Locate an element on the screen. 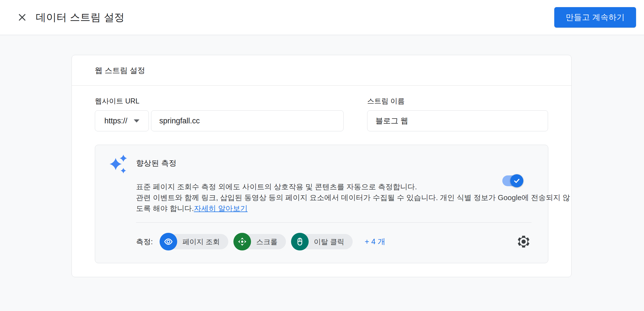 The height and width of the screenshot is (311, 644). enhanced-measurement-toggle is located at coordinates (513, 181).